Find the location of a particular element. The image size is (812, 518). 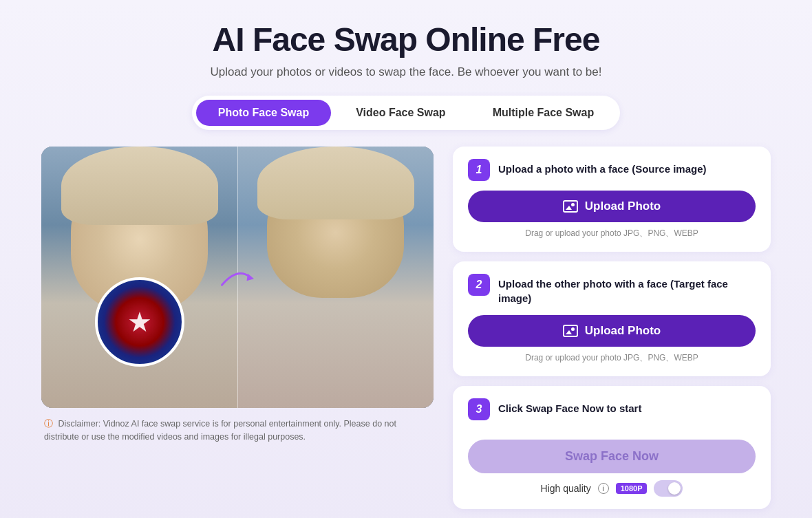

quality-row: High quality i 1080P is located at coordinates (612, 488).